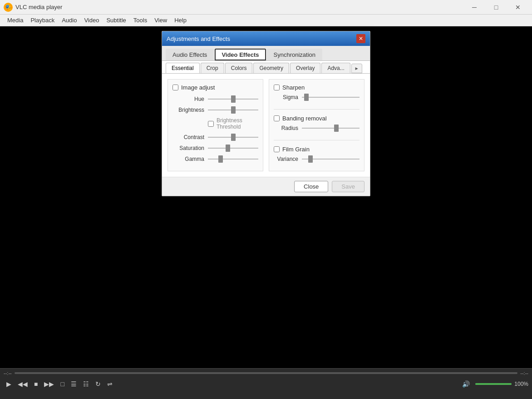 This screenshot has height=399, width=532. I want to click on controls-row: ▶ ◀◀ ■ ▶▶ □ ☰ ☷ ↻ ⇌ 🔊 100%, so click(266, 384).